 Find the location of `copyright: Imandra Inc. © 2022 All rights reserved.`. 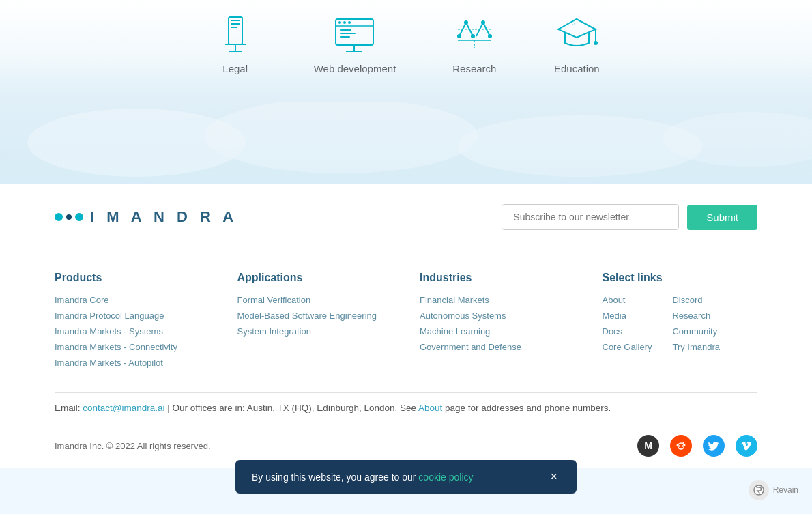

copyright: Imandra Inc. © 2022 All rights reserved. is located at coordinates (132, 446).